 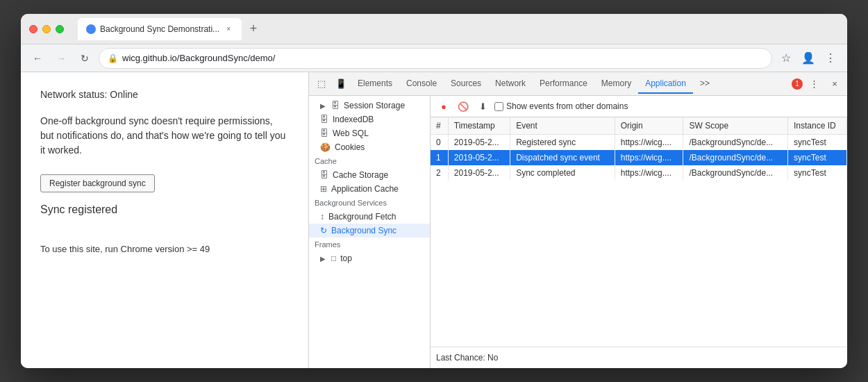 I want to click on tab-console: Console, so click(x=422, y=84).